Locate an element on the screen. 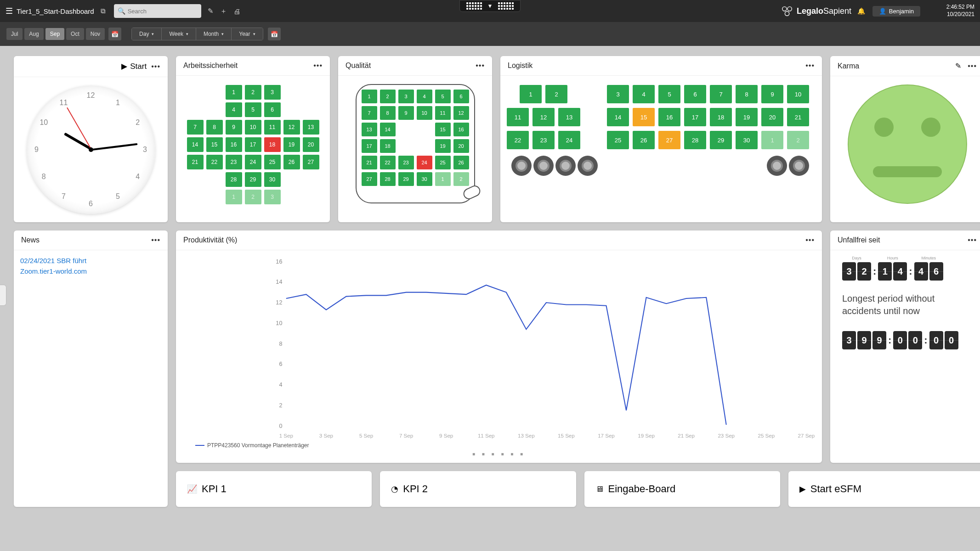 This screenshot has height=551, width=980. kpi-kpi-1: 📈KPI 1 is located at coordinates (274, 489).